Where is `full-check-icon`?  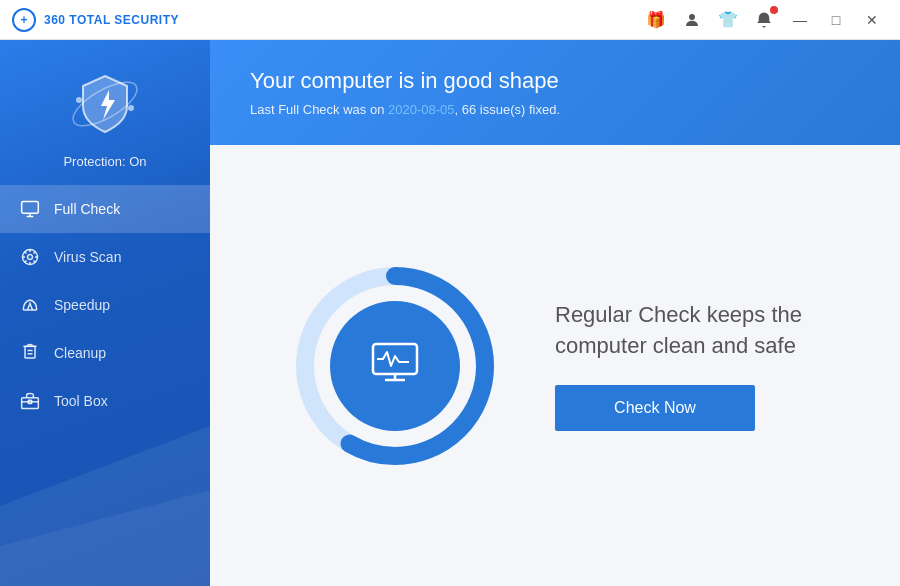 full-check-icon is located at coordinates (30, 209).